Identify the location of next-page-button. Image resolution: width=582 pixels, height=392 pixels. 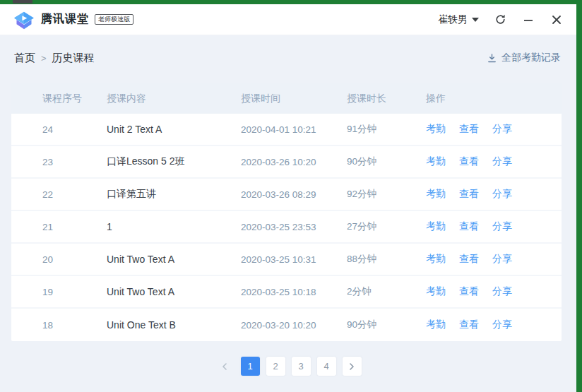
(352, 366).